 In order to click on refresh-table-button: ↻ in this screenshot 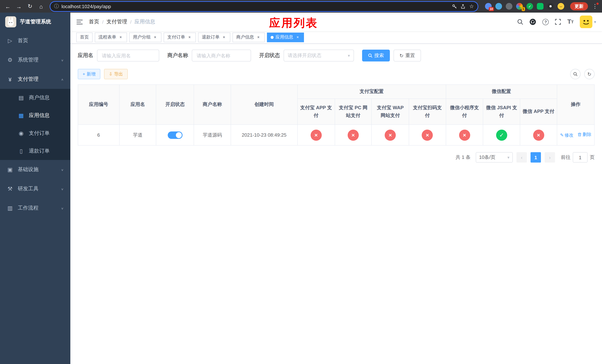, I will do `click(589, 74)`.